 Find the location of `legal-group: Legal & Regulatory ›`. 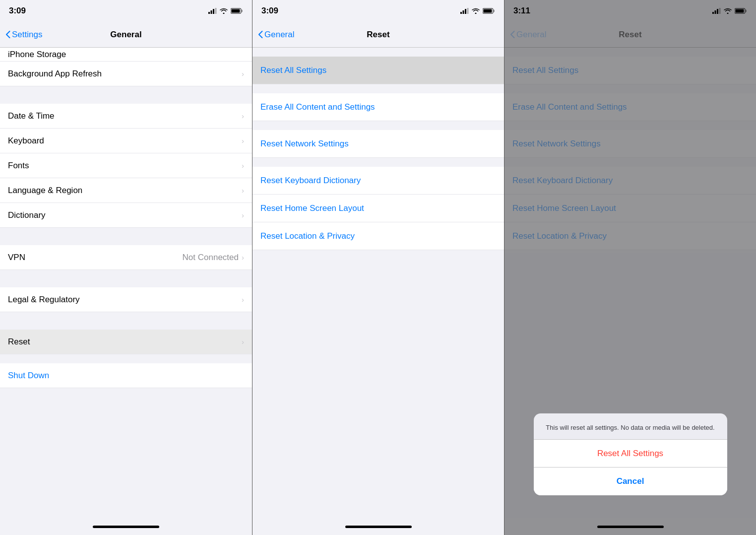

legal-group: Legal & Regulatory › is located at coordinates (126, 300).